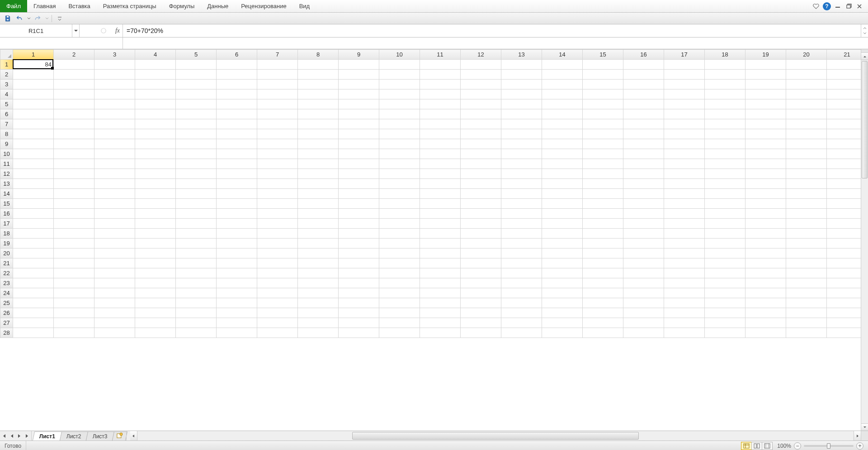 This screenshot has width=868, height=450. What do you see at coordinates (33, 65) in the screenshot?
I see `cell: 84` at bounding box center [33, 65].